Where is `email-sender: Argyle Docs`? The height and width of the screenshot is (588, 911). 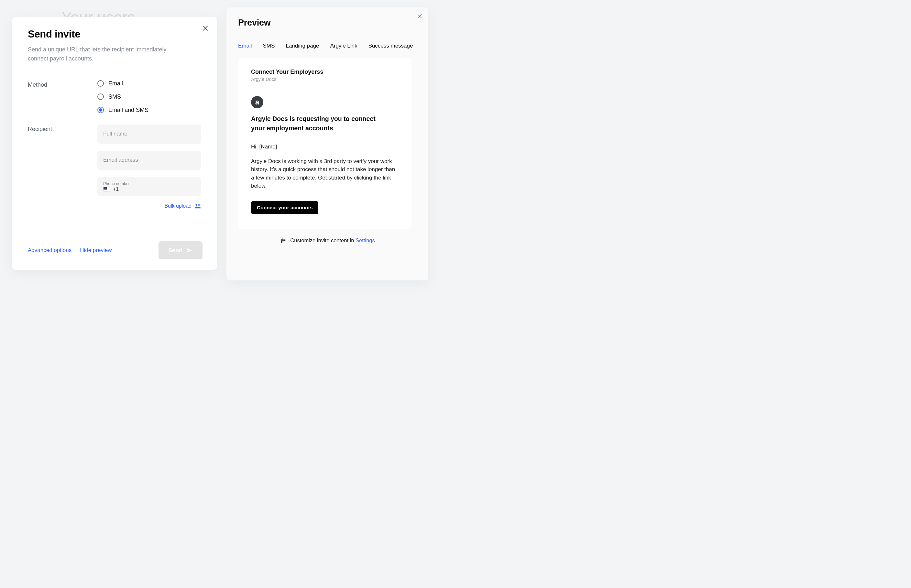 email-sender: Argyle Docs is located at coordinates (325, 79).